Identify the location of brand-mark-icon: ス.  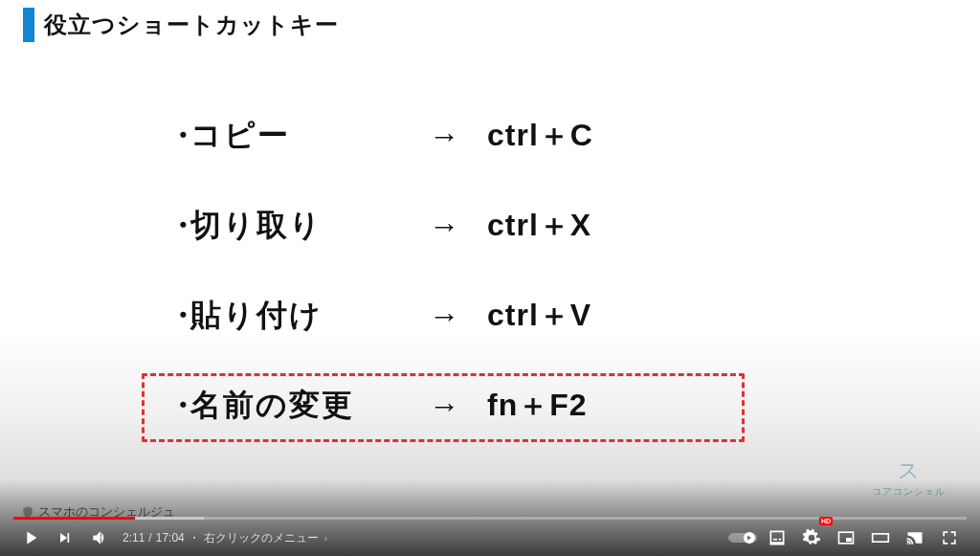
(909, 471).